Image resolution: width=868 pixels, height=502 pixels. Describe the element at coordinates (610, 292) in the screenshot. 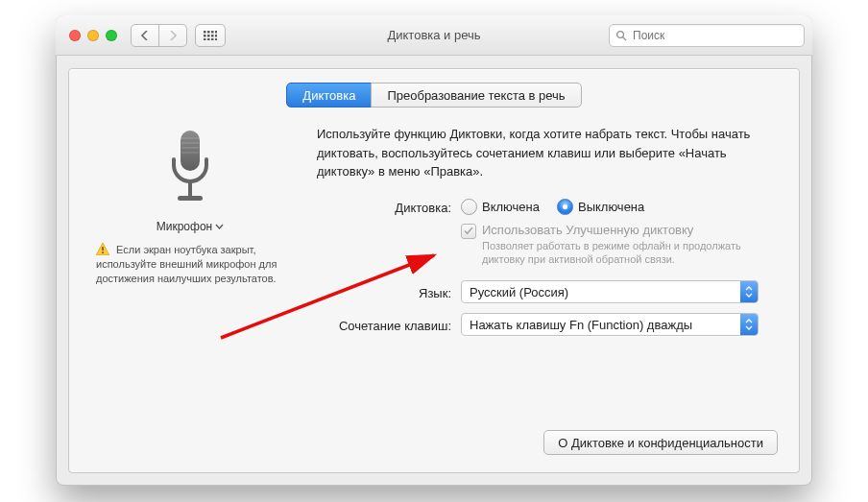

I see `language-select: Русский (Россия)` at that location.